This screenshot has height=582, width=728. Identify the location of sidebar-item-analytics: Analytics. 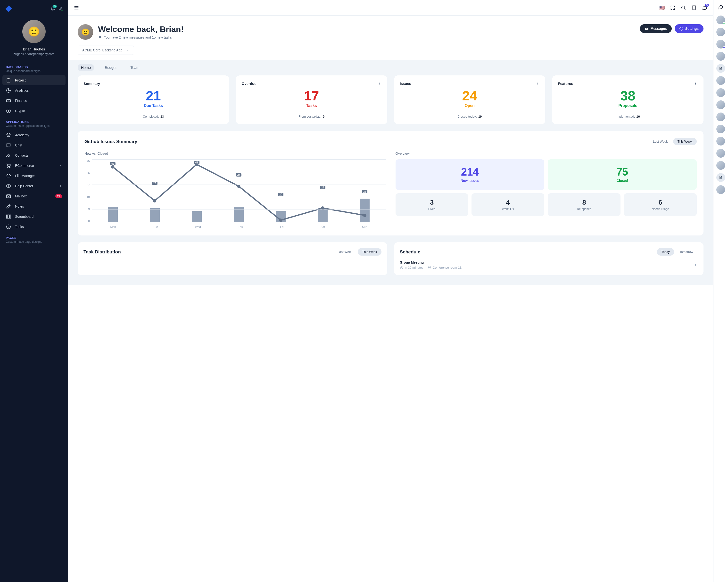
(34, 90).